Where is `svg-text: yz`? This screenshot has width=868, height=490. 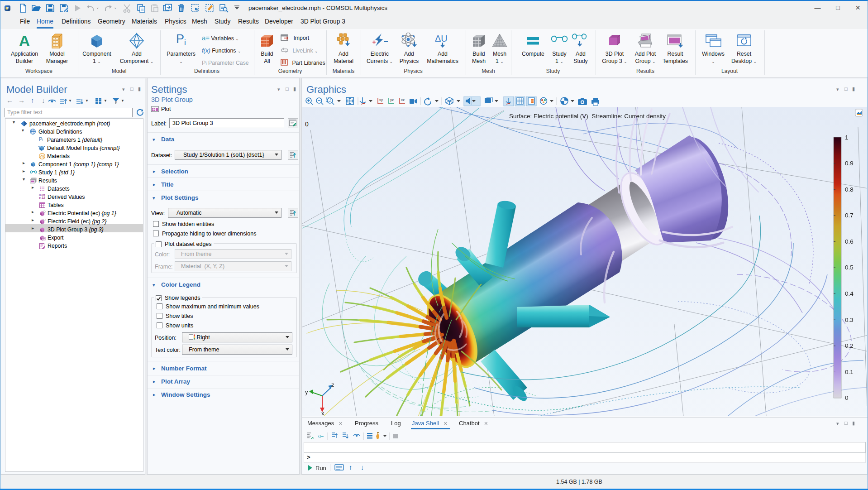 svg-text: yz is located at coordinates (392, 100).